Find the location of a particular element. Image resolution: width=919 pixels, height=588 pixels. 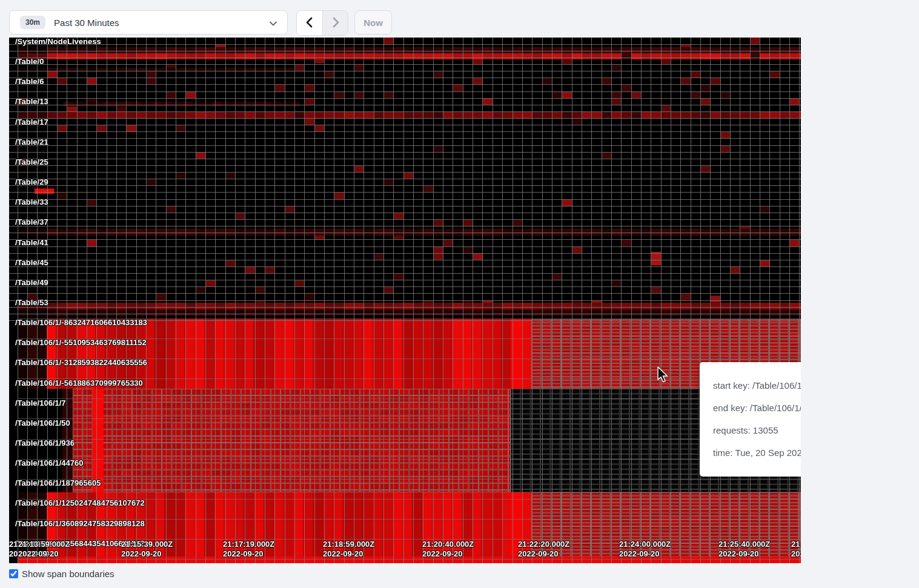

chevron-left-icon is located at coordinates (310, 23).